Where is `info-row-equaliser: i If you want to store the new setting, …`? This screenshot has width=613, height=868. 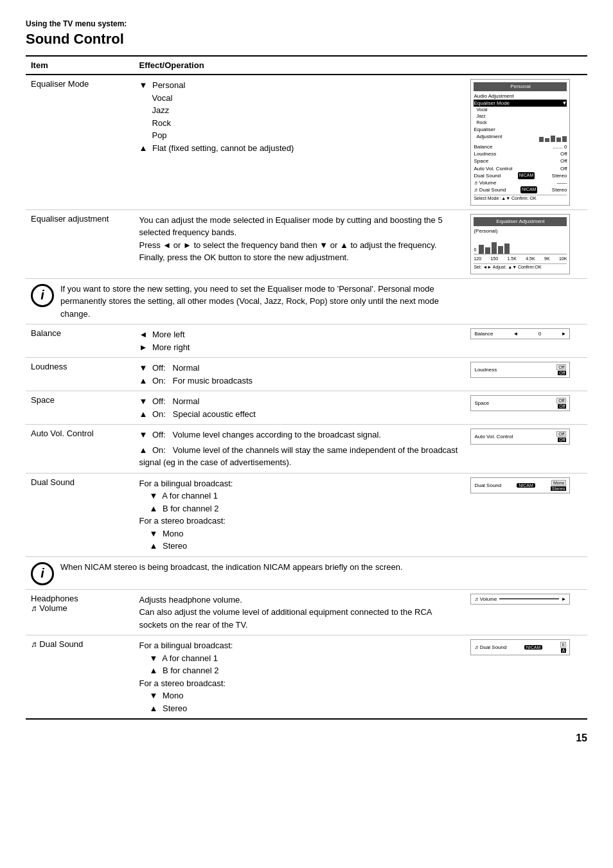
info-row-equaliser: i If you want to store the new setting, … is located at coordinates (306, 301).